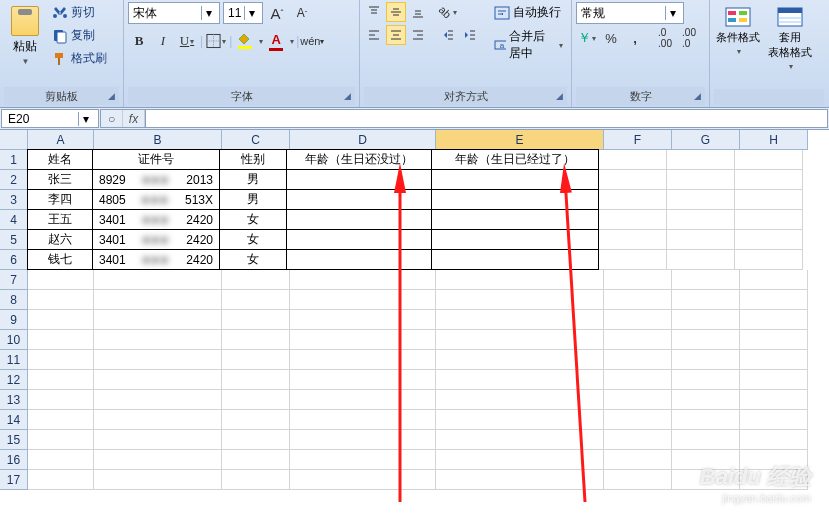 The image size is (829, 520). Describe the element at coordinates (253, 160) in the screenshot. I see `cell: 性别` at that location.